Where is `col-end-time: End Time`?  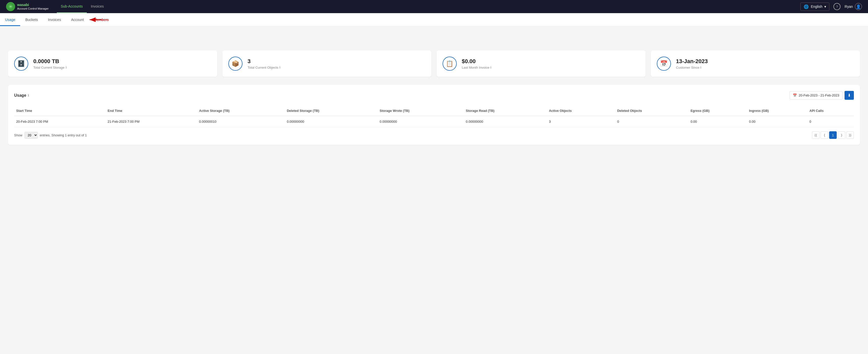 col-end-time: End Time is located at coordinates (152, 111).